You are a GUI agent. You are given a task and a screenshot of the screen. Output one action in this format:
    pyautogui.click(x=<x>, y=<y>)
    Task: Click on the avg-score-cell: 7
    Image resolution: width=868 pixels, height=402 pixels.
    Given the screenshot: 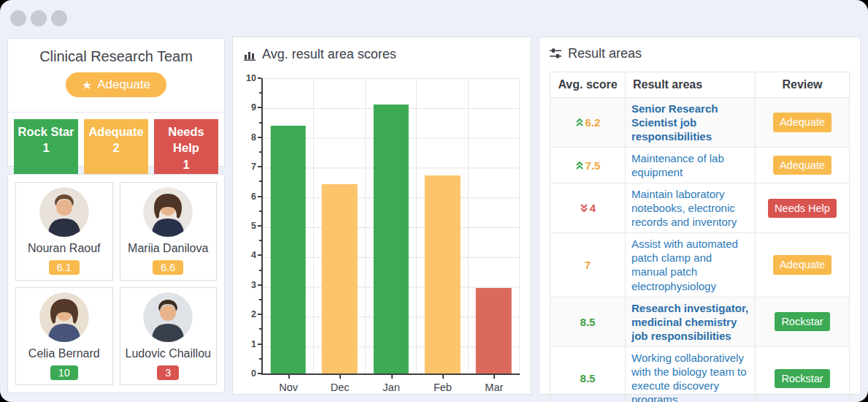 What is the action you would take?
    pyautogui.click(x=588, y=265)
    